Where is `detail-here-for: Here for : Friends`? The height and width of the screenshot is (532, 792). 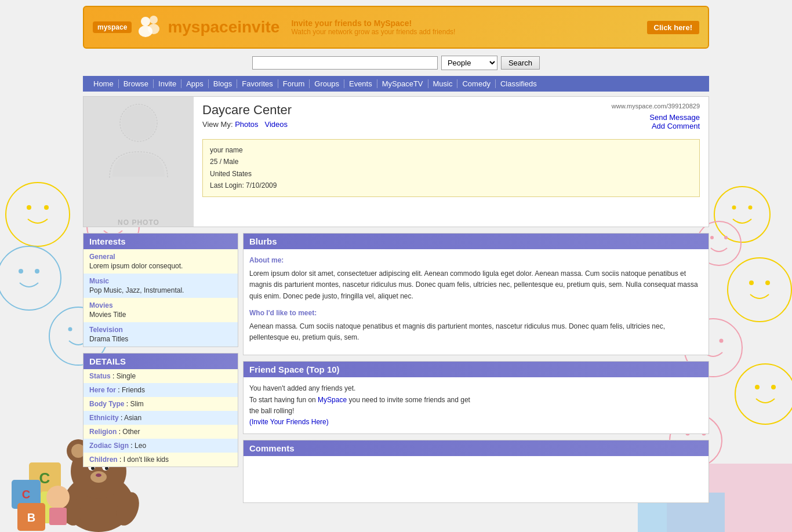 detail-here-for: Here for : Friends is located at coordinates (161, 390).